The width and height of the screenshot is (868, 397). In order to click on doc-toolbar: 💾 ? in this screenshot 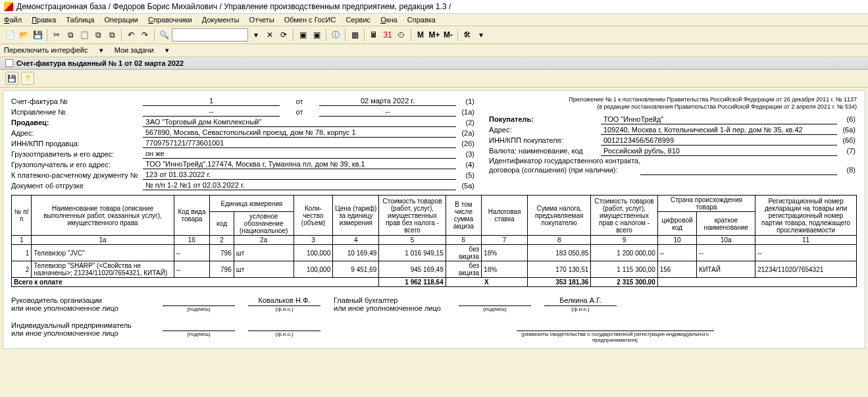, I will do `click(434, 79)`.